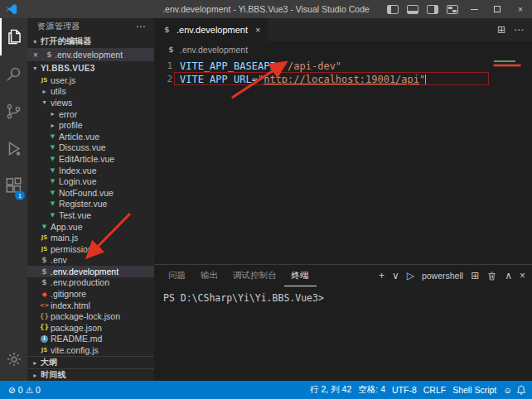 The width and height of the screenshot is (532, 399). What do you see at coordinates (91, 80) in the screenshot?
I see `tree-item-user.js: JSuser.js` at bounding box center [91, 80].